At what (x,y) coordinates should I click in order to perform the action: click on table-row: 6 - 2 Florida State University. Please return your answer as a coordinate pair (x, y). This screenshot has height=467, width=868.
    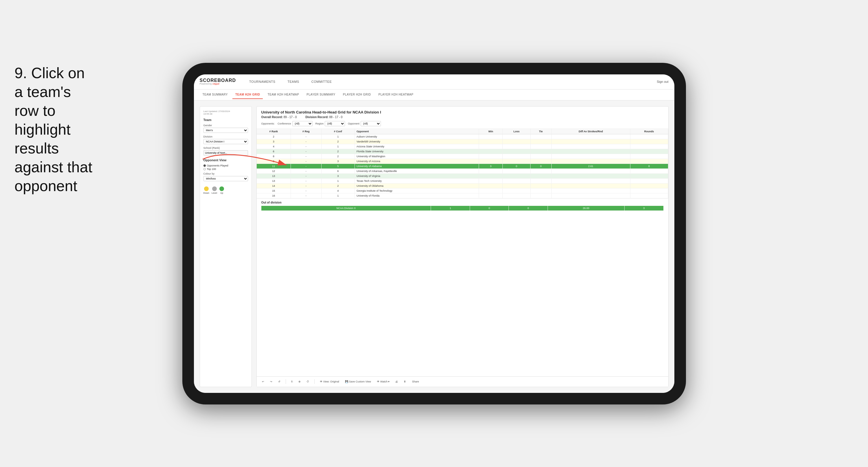
    Looking at the image, I should click on (462, 151).